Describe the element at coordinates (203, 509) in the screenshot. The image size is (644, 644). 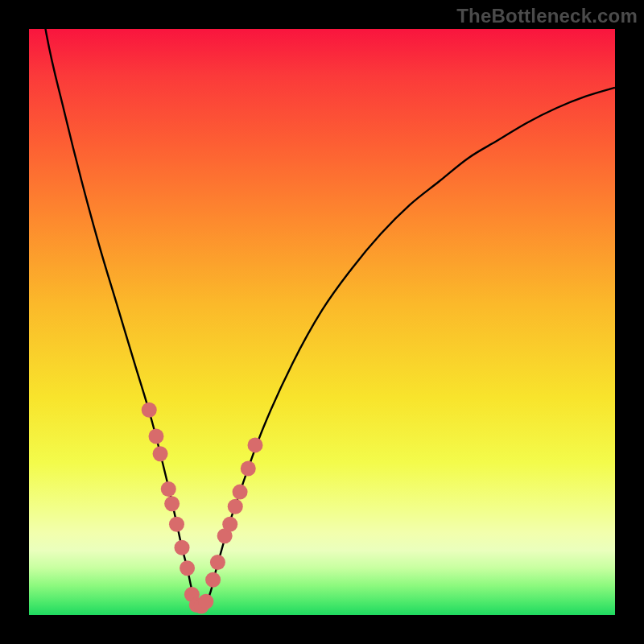
I see `dots-group` at that location.